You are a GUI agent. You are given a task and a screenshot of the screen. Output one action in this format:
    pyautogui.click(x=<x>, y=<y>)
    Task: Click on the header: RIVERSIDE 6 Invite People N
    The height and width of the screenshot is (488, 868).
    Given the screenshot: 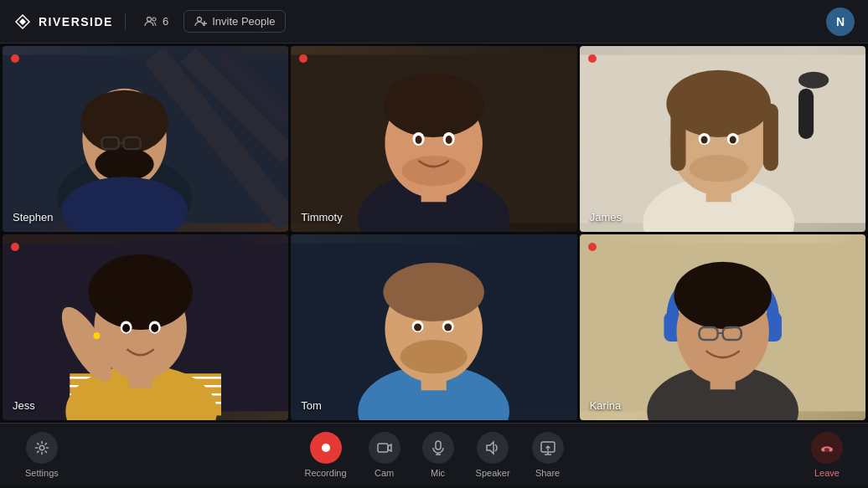 What is the action you would take?
    pyautogui.click(x=434, y=22)
    